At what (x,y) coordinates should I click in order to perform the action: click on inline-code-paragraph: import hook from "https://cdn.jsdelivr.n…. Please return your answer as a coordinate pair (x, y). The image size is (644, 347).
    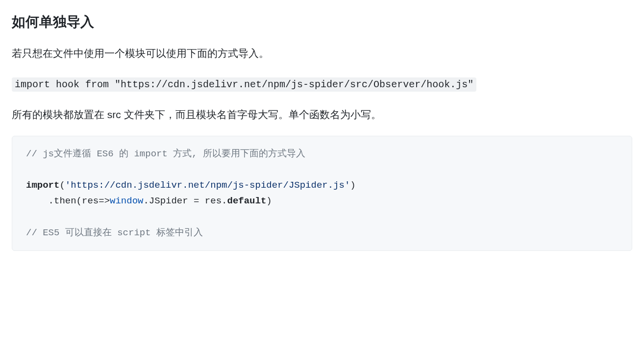
    Looking at the image, I should click on (322, 84).